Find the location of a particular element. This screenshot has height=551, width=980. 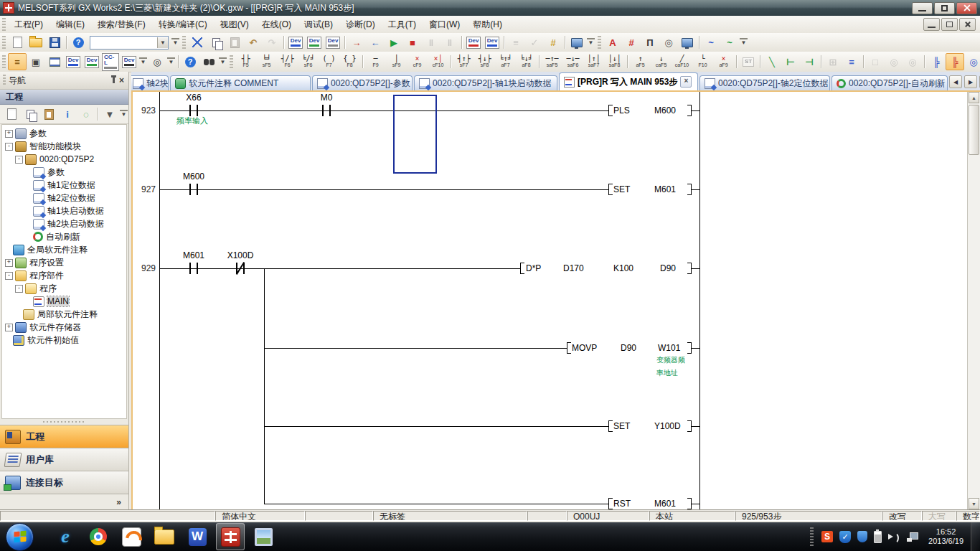

edit-horizontal-line-button: ⊢ is located at coordinates (791, 62).